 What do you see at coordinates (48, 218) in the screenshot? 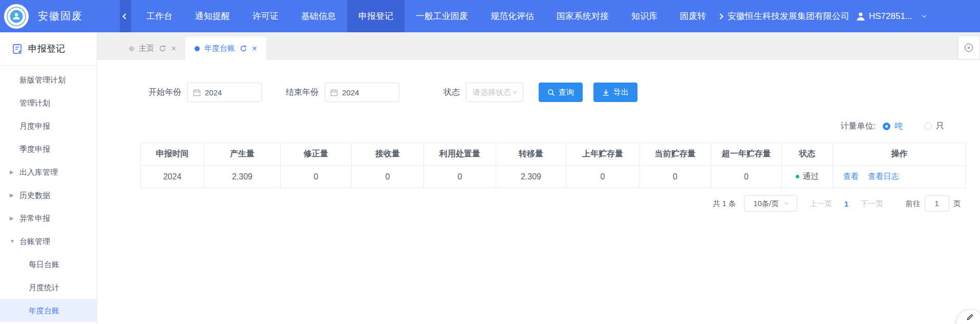
I see `sidebar-item-abnormal-declaration: ▶异常申报` at bounding box center [48, 218].